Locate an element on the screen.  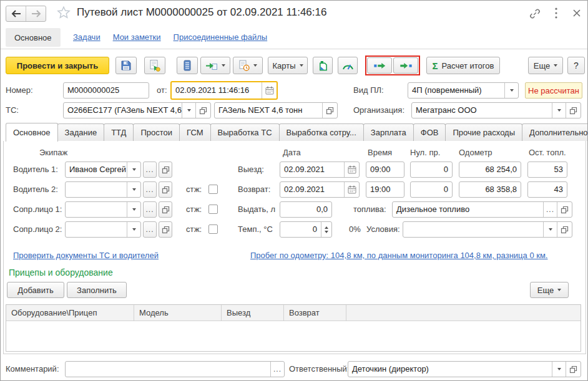
mileage-info-link: Пробег по одометру: 104,8 км, по данным … is located at coordinates (399, 256).